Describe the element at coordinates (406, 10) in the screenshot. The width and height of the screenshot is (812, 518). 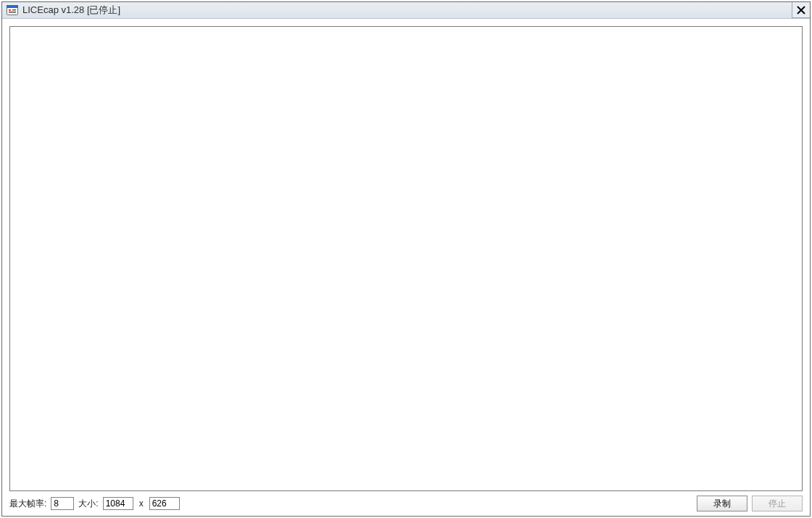
I see `title-bar: LICEcap v1.28 [已停止]` at that location.